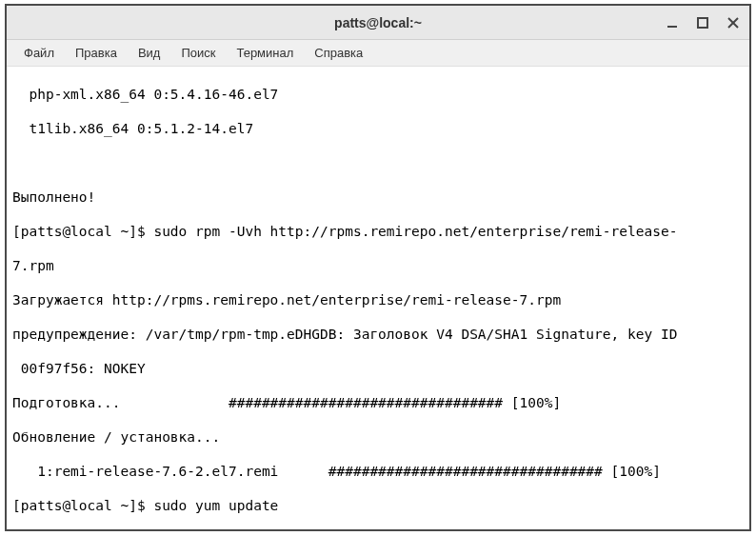 This screenshot has width=756, height=536. Describe the element at coordinates (378, 334) in the screenshot. I see `term-line: предупреждение: /var/tmp/rpm-tmp.eDHGDB:…` at that location.